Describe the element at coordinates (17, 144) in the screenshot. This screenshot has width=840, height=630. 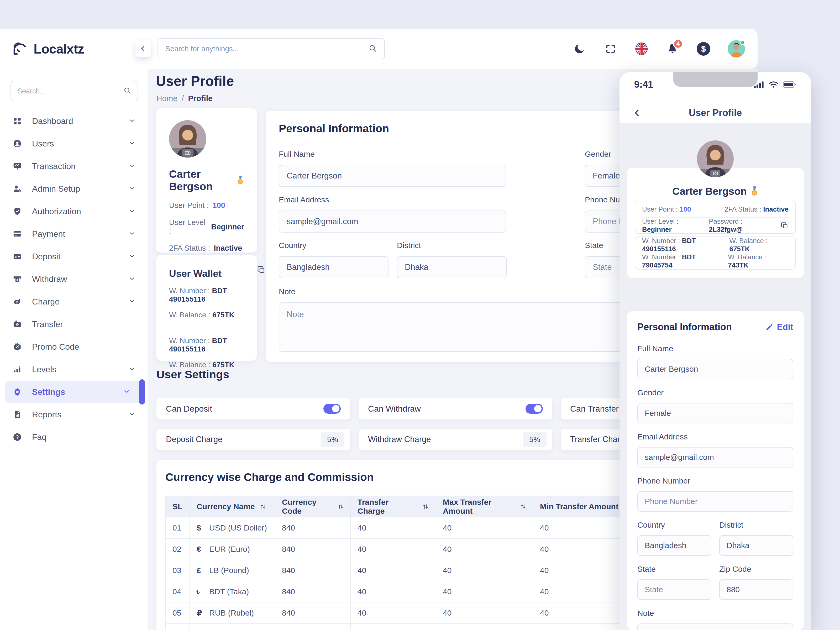
I see `users-icon` at that location.